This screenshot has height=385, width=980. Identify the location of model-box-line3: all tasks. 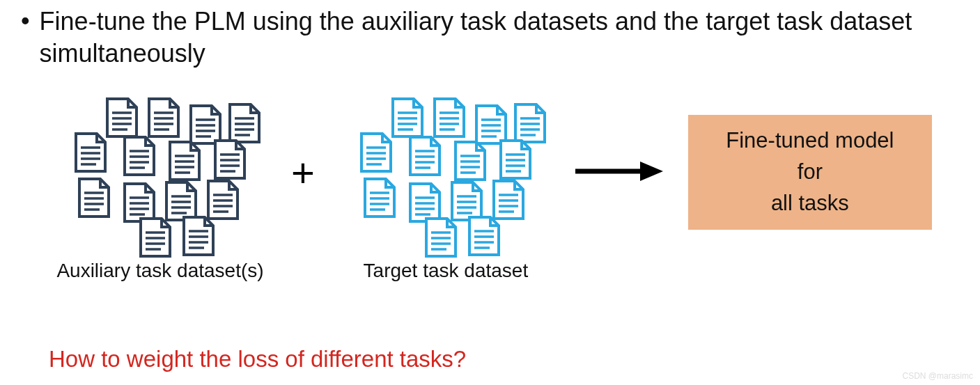
(810, 203).